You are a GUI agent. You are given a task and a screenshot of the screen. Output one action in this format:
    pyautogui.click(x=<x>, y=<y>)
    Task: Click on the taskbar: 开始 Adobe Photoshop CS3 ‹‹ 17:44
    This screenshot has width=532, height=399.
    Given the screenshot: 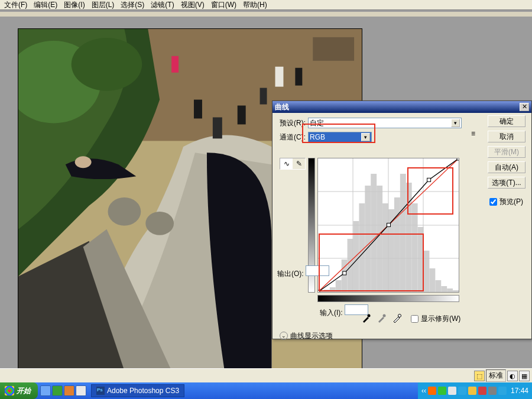 What is the action you would take?
    pyautogui.click(x=266, y=391)
    